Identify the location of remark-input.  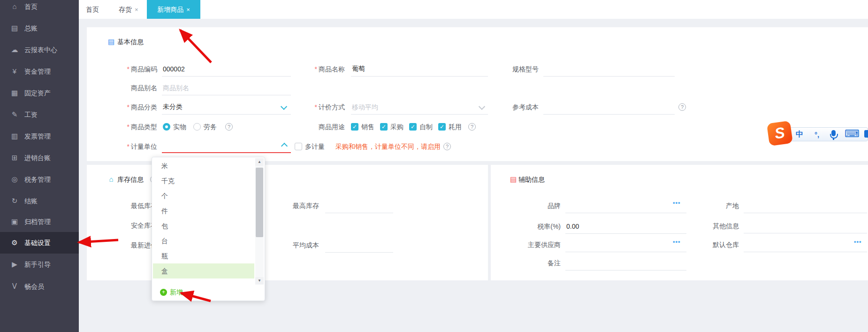
(626, 263).